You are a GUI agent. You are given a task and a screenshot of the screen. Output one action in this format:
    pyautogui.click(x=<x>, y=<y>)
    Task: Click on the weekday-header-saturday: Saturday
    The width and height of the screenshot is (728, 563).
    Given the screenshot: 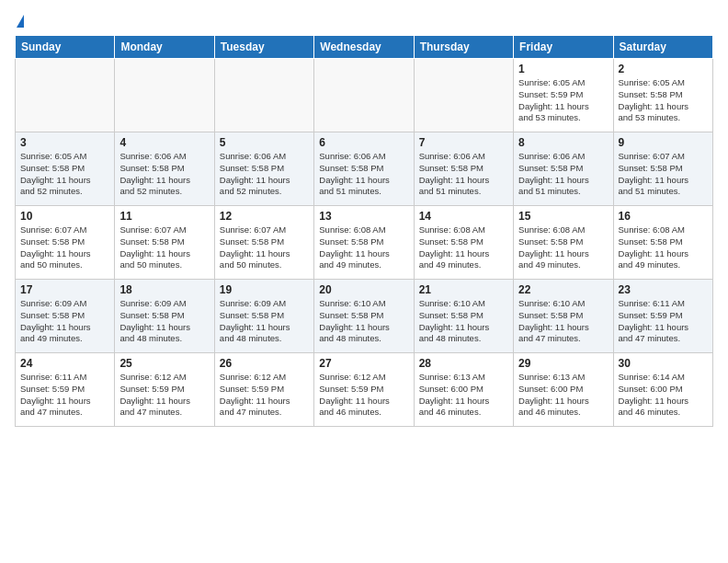 What is the action you would take?
    pyautogui.click(x=663, y=48)
    